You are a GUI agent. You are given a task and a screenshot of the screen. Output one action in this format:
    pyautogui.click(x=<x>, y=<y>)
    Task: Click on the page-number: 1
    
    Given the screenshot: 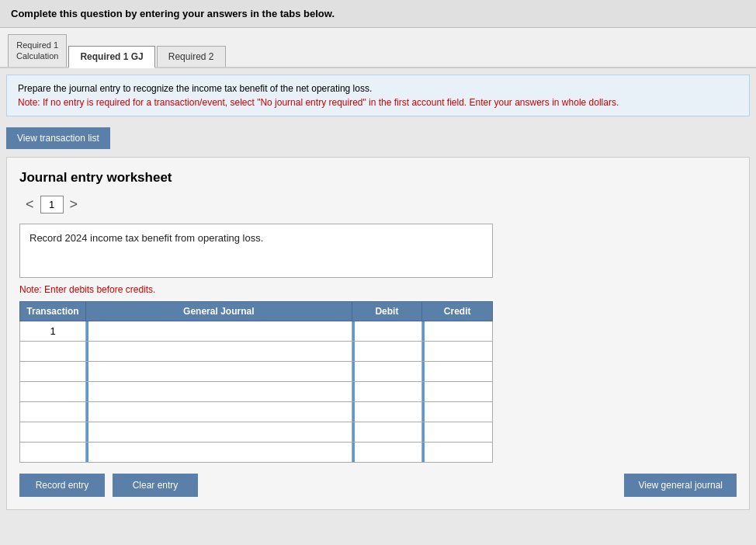 What is the action you would take?
    pyautogui.click(x=52, y=205)
    